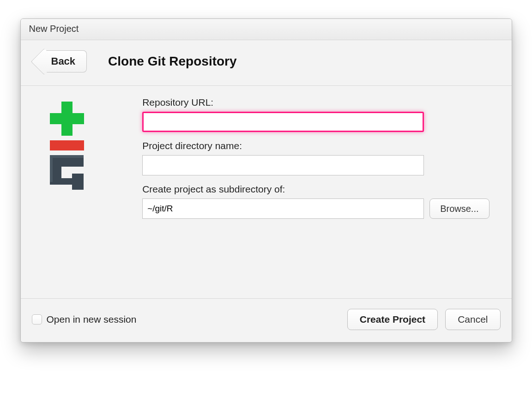  What do you see at coordinates (54, 29) in the screenshot?
I see `window-title: New Project` at bounding box center [54, 29].